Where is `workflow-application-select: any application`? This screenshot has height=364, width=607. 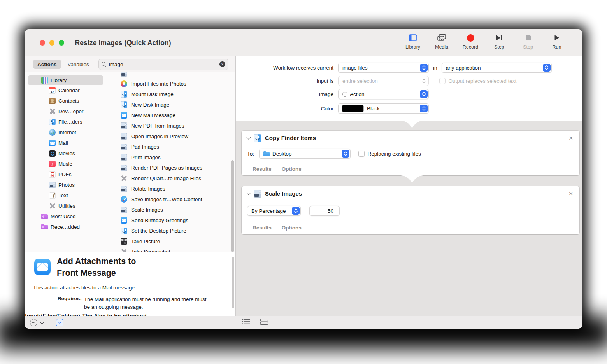 workflow-application-select: any application is located at coordinates (496, 68).